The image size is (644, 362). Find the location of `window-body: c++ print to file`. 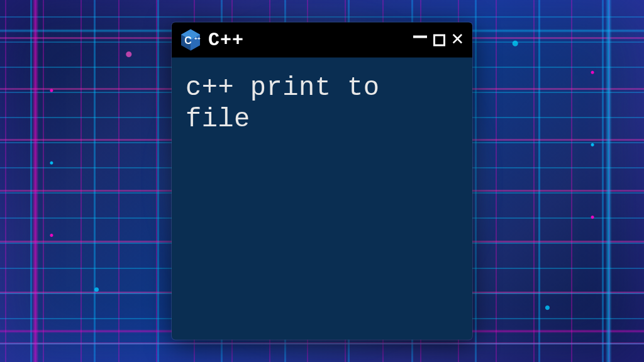

window-body: c++ print to file is located at coordinates (322, 104).